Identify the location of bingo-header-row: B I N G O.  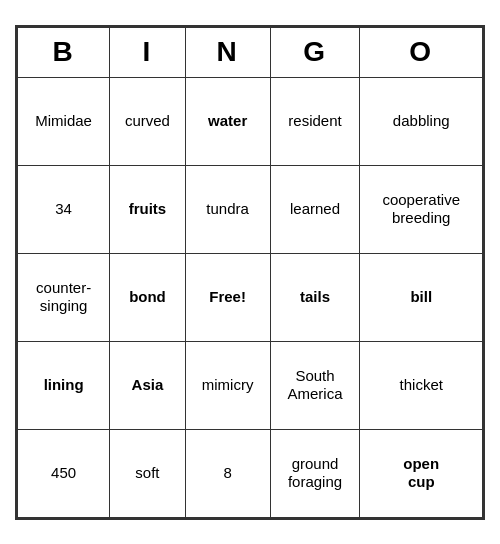
(250, 52).